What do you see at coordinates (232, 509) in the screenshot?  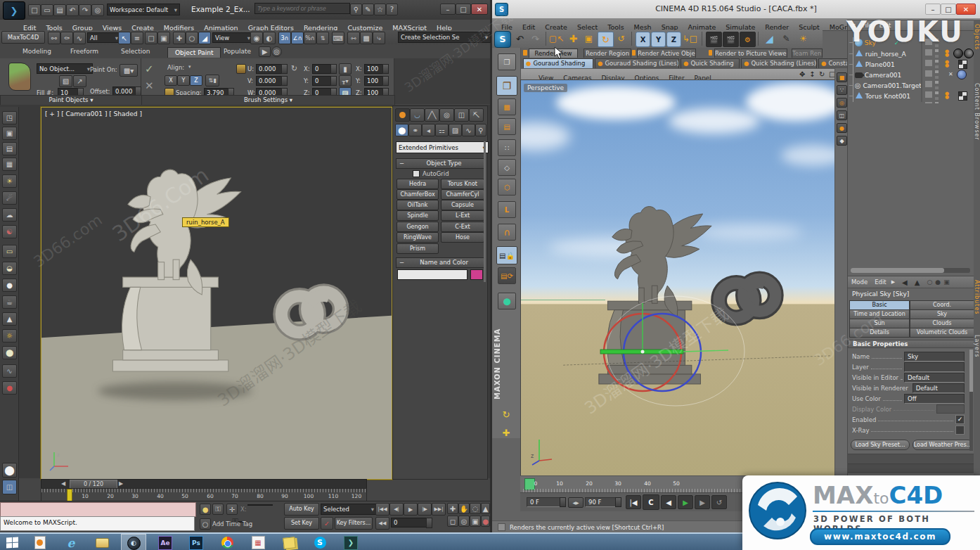 I see `coord-display-icon: ✛` at bounding box center [232, 509].